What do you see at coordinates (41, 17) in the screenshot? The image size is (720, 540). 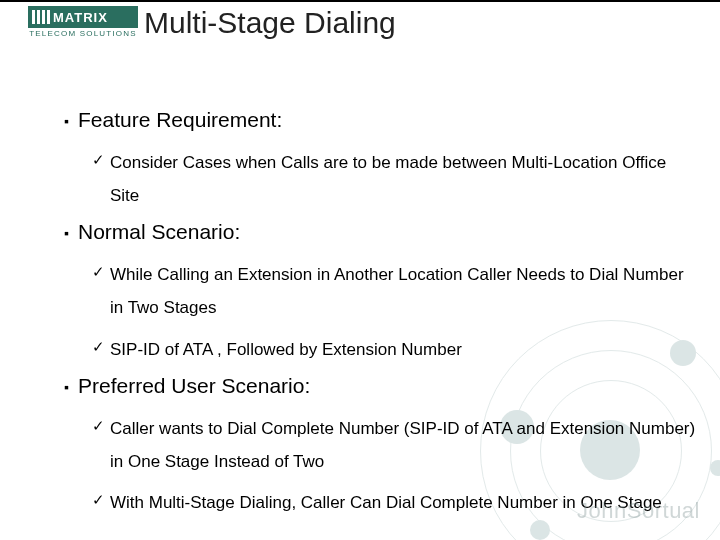 I see `logo-bars-icon` at bounding box center [41, 17].